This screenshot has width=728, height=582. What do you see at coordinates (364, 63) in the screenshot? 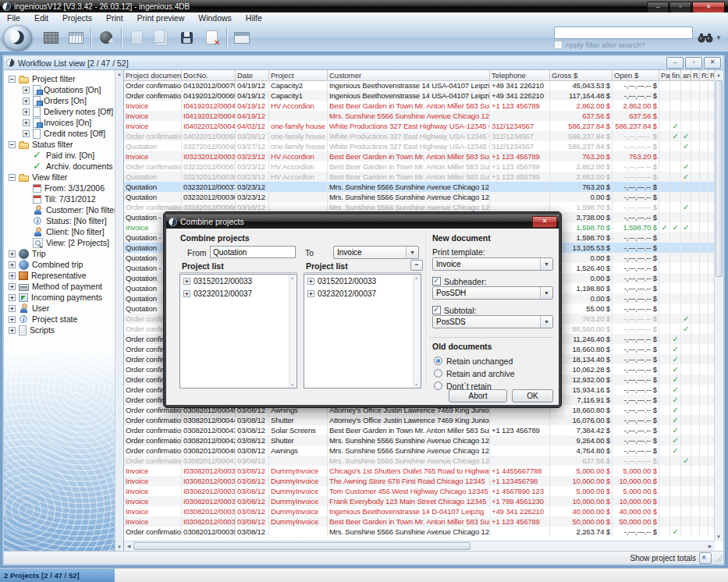
I see `child-window-titlebar: Workflow List view [2 / 47 / 52] – ▫ ✕` at bounding box center [364, 63].